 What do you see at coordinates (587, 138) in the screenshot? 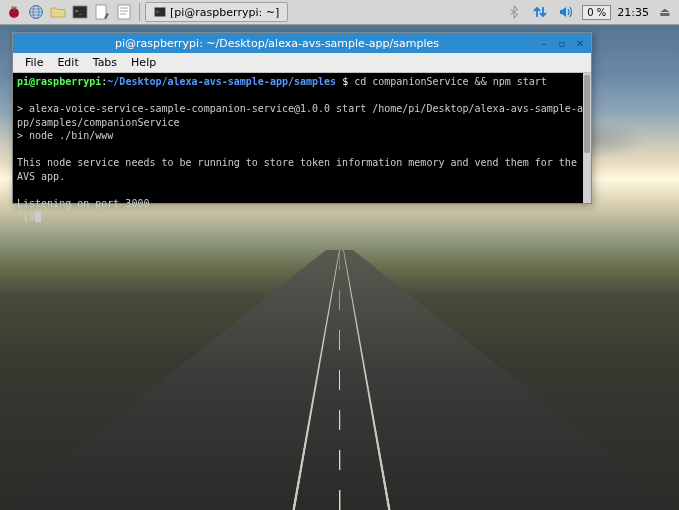
I see `terminal-scrollbar` at bounding box center [587, 138].